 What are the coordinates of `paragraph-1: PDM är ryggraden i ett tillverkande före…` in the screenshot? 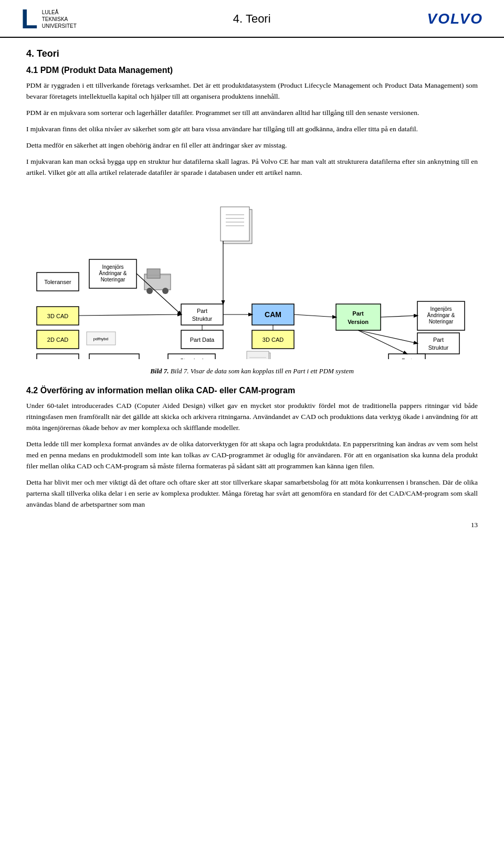 It's located at (252, 91).